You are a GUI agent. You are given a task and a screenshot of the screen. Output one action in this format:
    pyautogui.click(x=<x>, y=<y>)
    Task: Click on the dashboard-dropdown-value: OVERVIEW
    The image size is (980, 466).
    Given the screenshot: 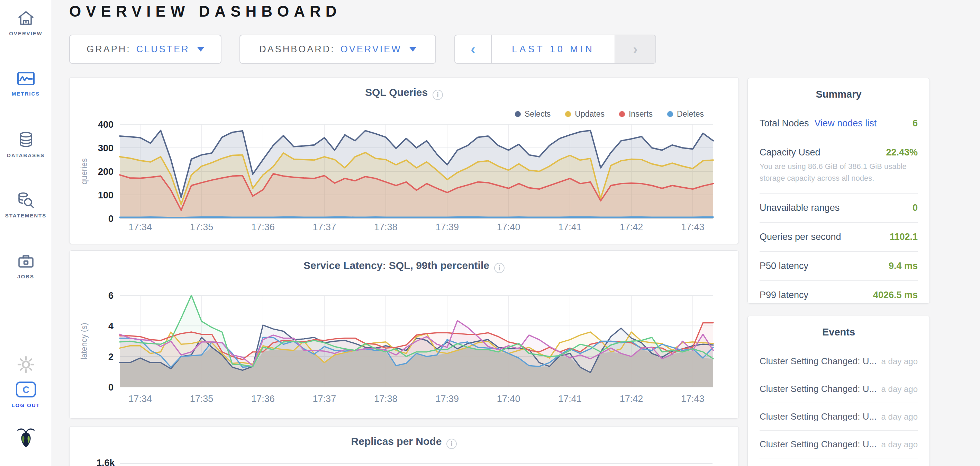 What is the action you would take?
    pyautogui.click(x=371, y=49)
    